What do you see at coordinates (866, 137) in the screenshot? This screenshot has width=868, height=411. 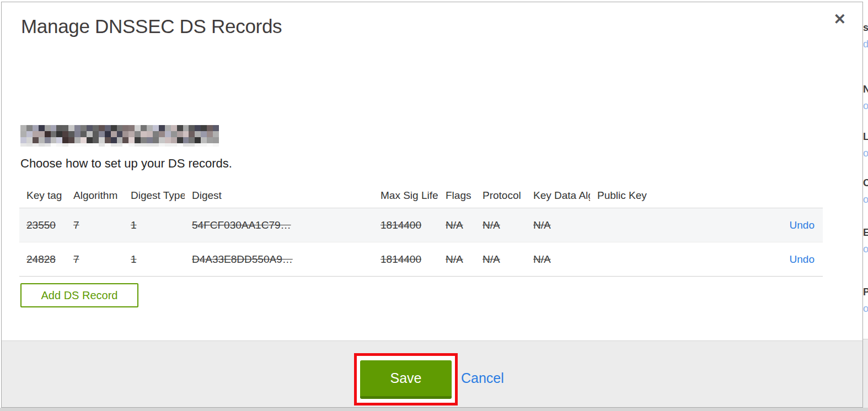 I see `page-fragment-label: L` at bounding box center [866, 137].